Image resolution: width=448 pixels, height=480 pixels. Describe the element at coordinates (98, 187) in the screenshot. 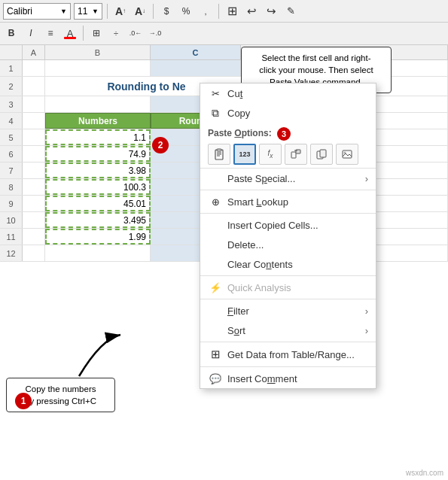

I see `cell-b8: 100.3` at that location.